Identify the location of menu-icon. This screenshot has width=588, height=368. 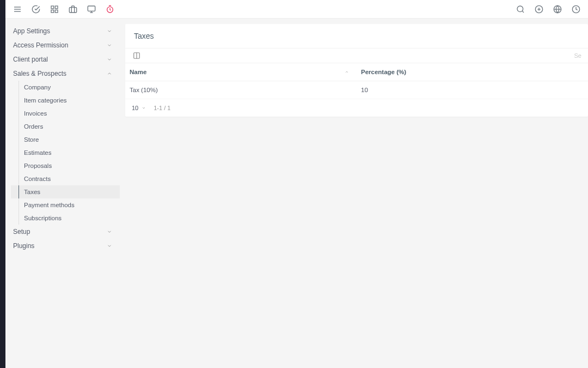
(17, 9).